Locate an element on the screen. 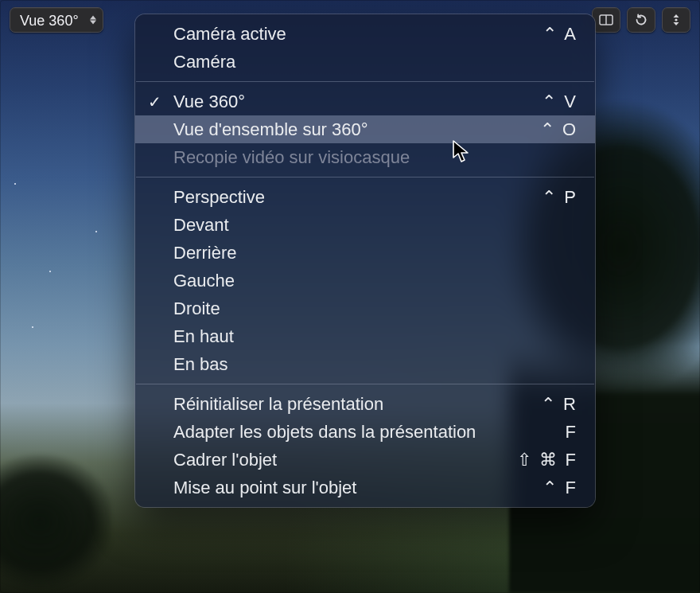  refresh-icon is located at coordinates (641, 20).